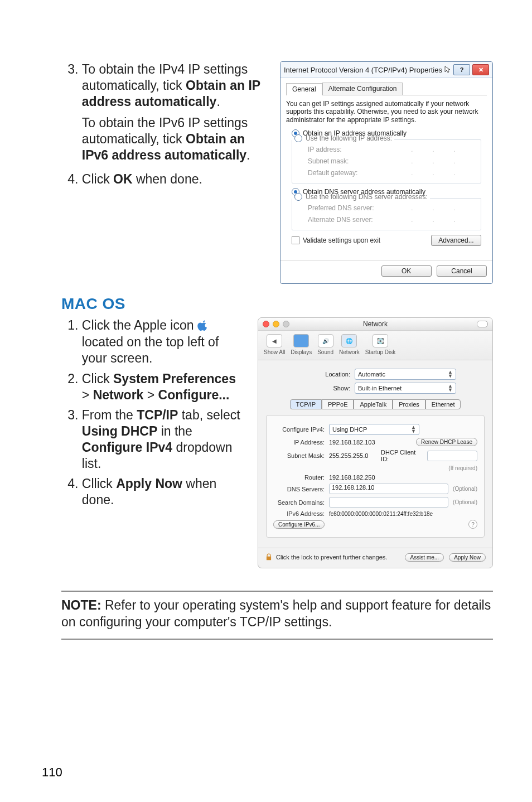 This screenshot has width=532, height=802. What do you see at coordinates (462, 271) in the screenshot?
I see `cancel-button: Cancel` at bounding box center [462, 271].